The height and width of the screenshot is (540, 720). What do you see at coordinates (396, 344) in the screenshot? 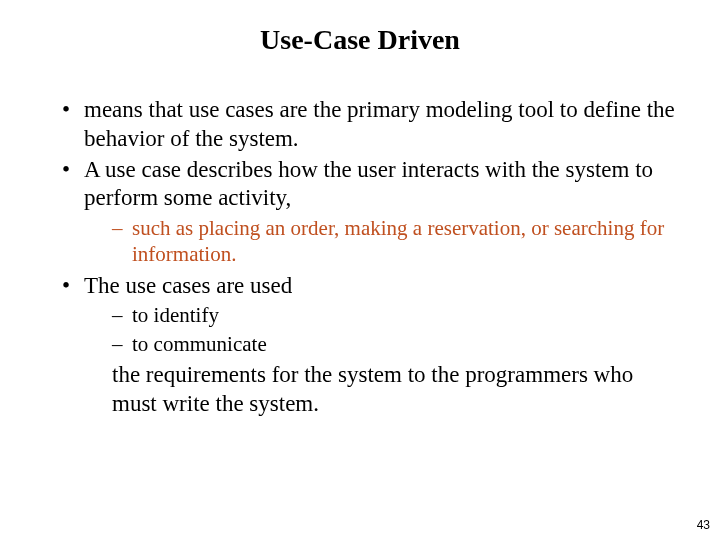
I see `sub-bullet-item: to communicate` at bounding box center [396, 344].